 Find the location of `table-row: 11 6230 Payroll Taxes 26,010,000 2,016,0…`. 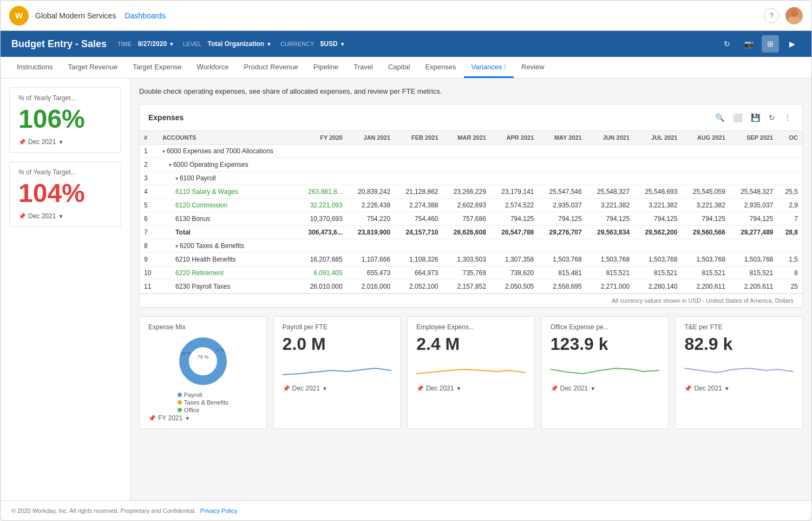

table-row: 11 6230 Payroll Taxes 26,010,000 2,016,0… is located at coordinates (471, 287).